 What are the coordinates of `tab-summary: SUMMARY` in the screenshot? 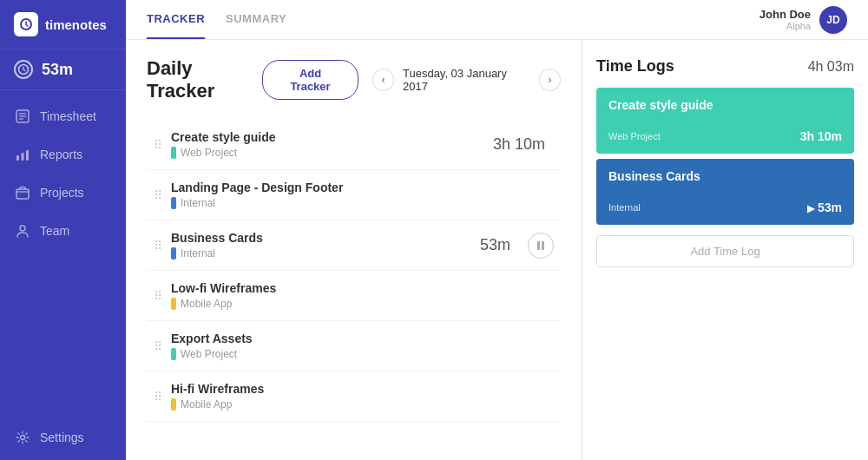 It's located at (256, 19).